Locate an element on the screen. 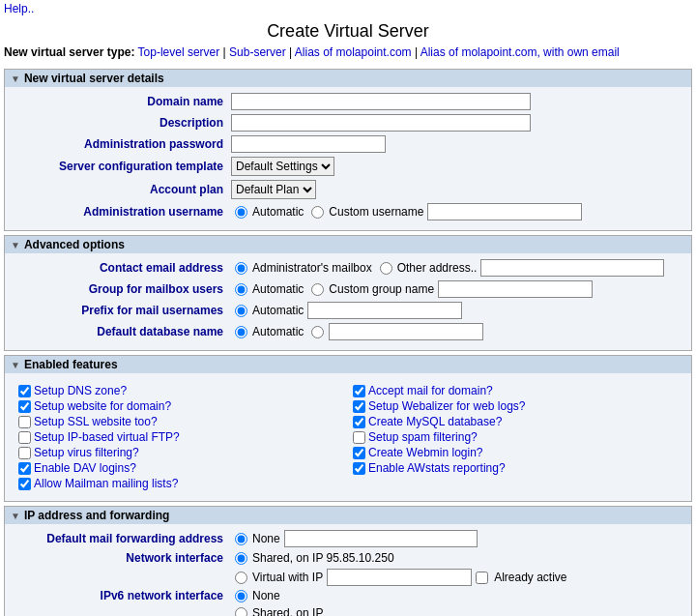 The image size is (696, 616). section-features-header: ▼ Enabled features is located at coordinates (348, 365).